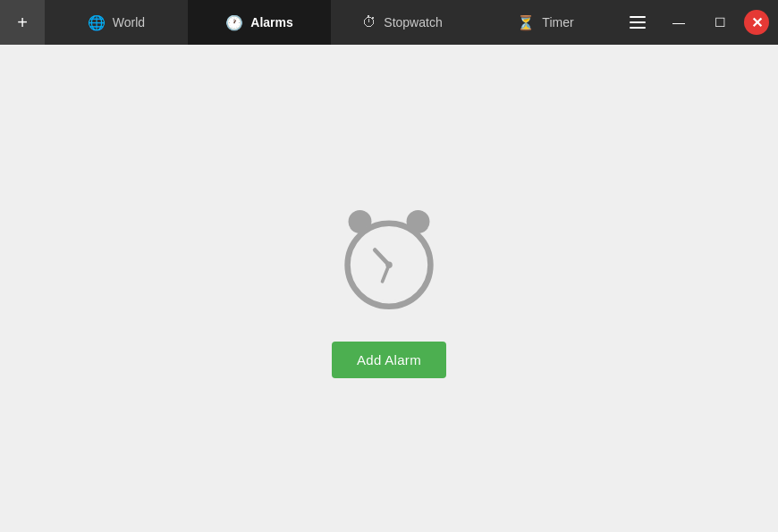 The width and height of the screenshot is (778, 532). I want to click on tab-timer-label: Timer, so click(558, 22).